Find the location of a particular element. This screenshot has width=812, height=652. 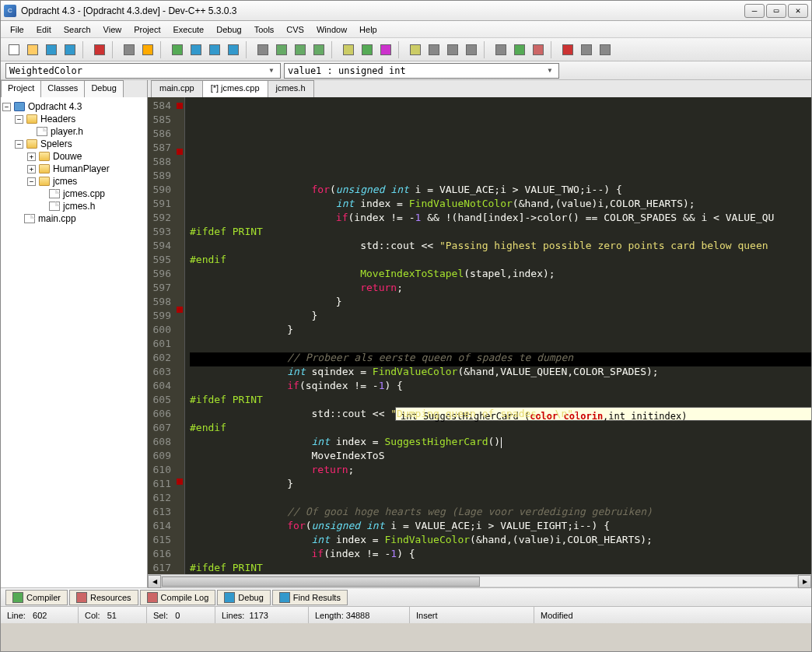

goto-button is located at coordinates (263, 50).